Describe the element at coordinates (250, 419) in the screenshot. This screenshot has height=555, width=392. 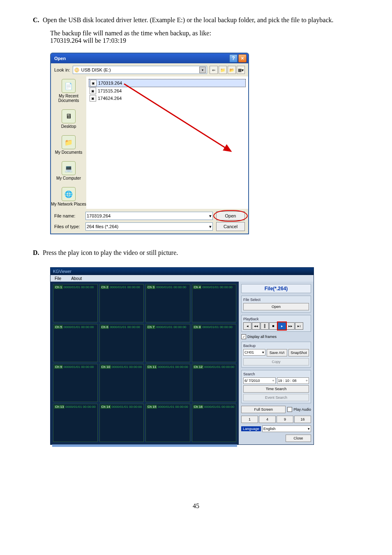
I see `layout-1: 1` at that location.